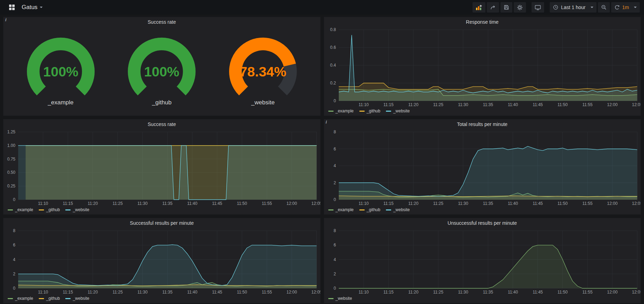 This screenshot has width=644, height=304. I want to click on legend-series-label: _github, so click(53, 210).